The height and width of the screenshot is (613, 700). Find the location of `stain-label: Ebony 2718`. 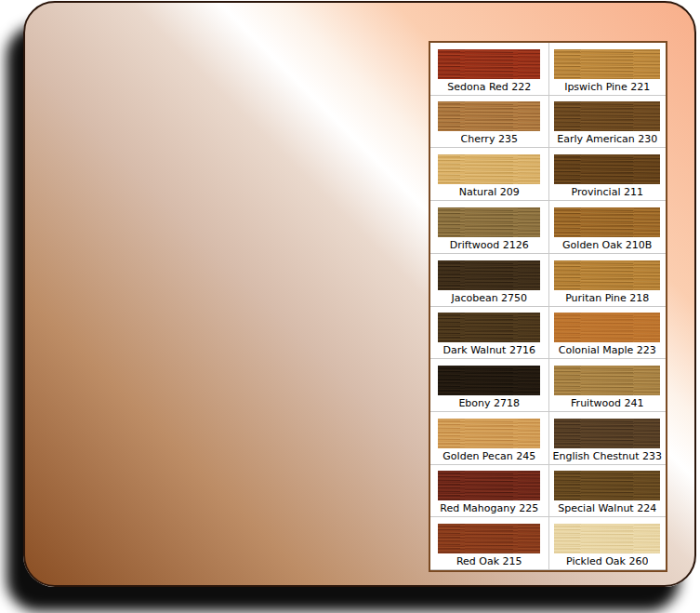

stain-label: Ebony 2718 is located at coordinates (489, 404).